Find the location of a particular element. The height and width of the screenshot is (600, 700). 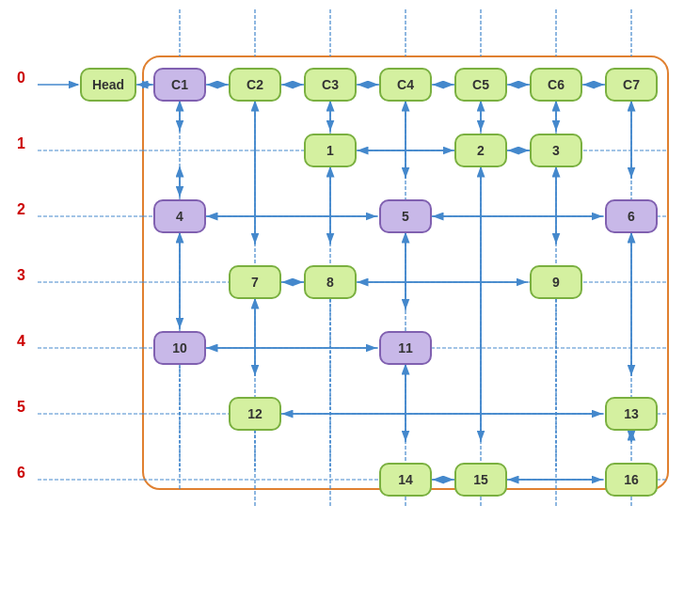

row-label-3: 3 is located at coordinates (21, 276).